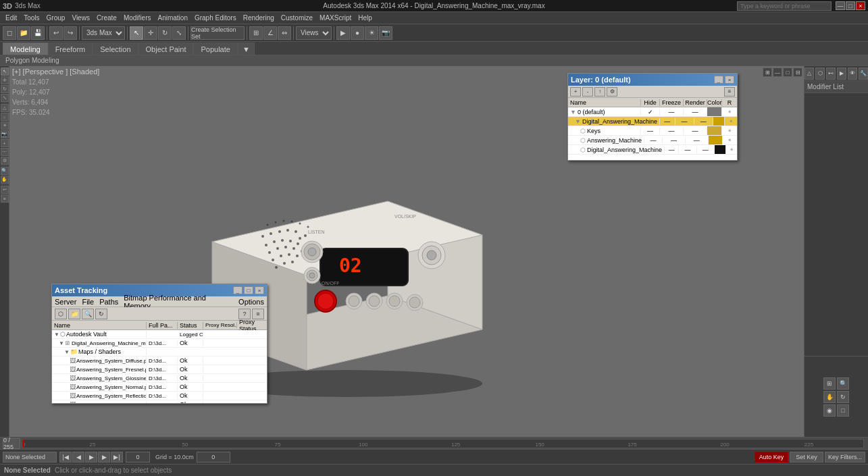  What do you see at coordinates (9, 33) in the screenshot?
I see `toolbar-new-button: ◻` at bounding box center [9, 33].